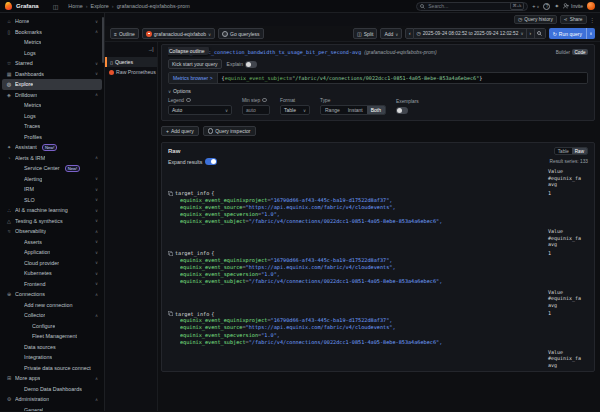 The image size is (600, 412). What do you see at coordinates (332, 110) in the screenshot?
I see `type-range: Range` at bounding box center [332, 110].